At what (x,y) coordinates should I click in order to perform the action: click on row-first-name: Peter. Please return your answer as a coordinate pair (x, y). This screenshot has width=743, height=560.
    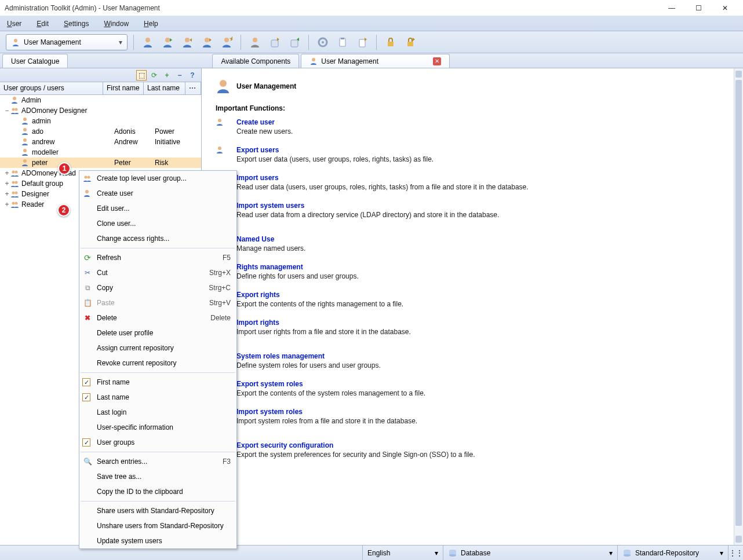
    Looking at the image, I should click on (134, 163).